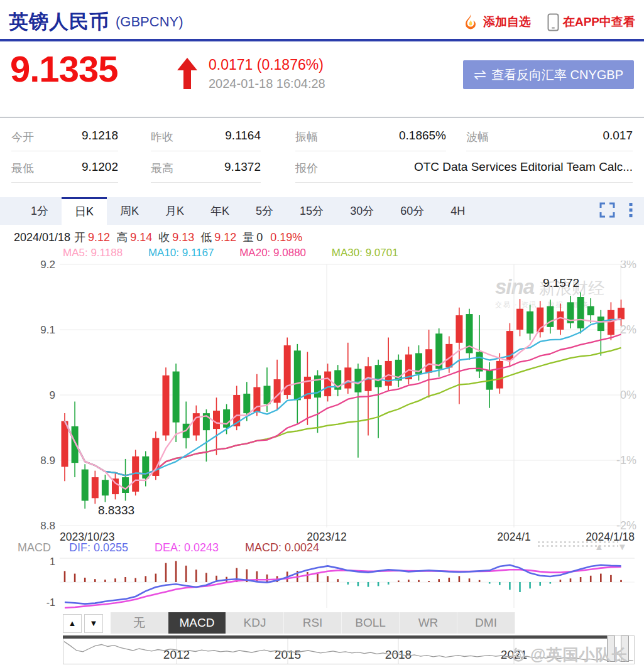  I want to click on macd-value: MACD: 0.0024, so click(282, 548).